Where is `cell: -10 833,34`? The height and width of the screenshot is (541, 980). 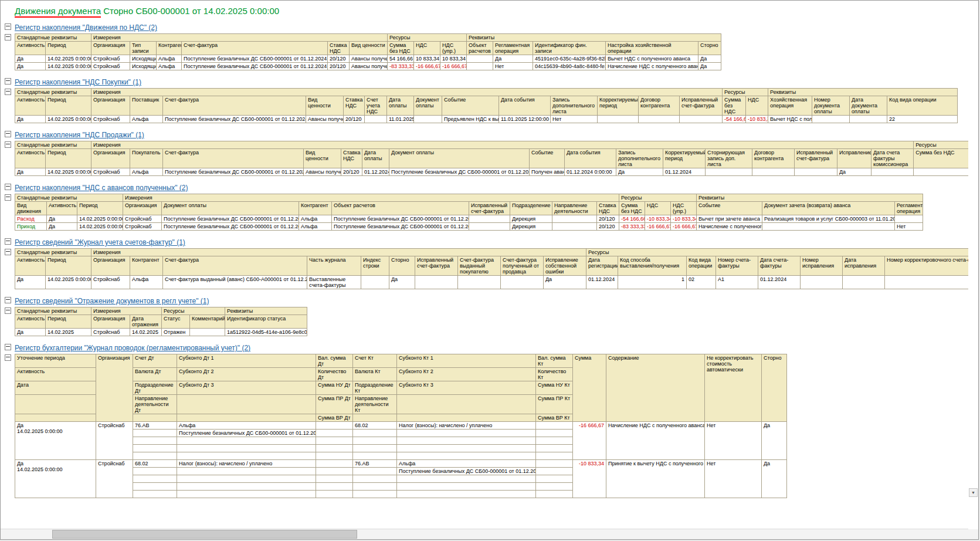
cell: -10 833,34 is located at coordinates (590, 479).